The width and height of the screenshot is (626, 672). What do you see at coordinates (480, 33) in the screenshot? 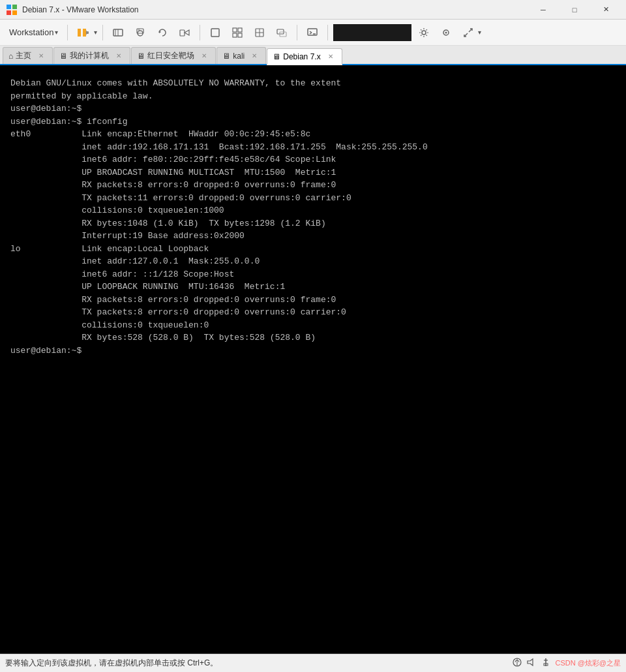
I see `expand-dropdown-arrow: ▾` at bounding box center [480, 33].